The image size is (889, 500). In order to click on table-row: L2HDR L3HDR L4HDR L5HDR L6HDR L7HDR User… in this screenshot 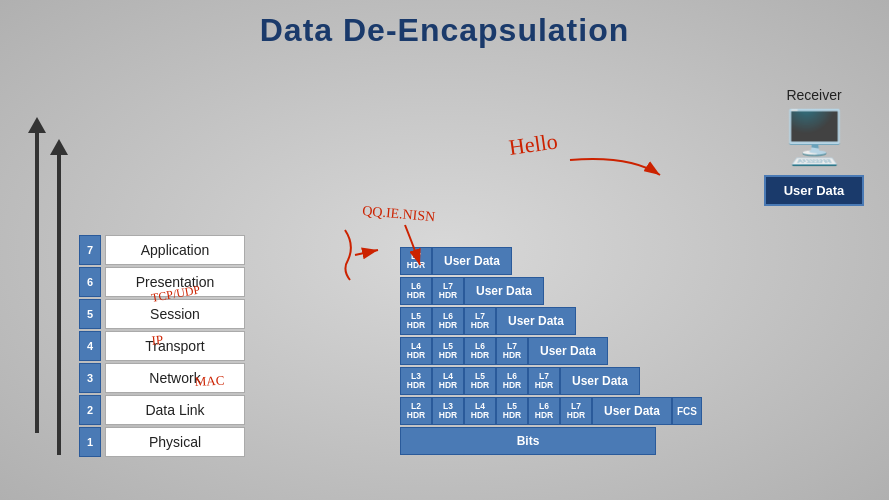, I will do `click(551, 411)`.